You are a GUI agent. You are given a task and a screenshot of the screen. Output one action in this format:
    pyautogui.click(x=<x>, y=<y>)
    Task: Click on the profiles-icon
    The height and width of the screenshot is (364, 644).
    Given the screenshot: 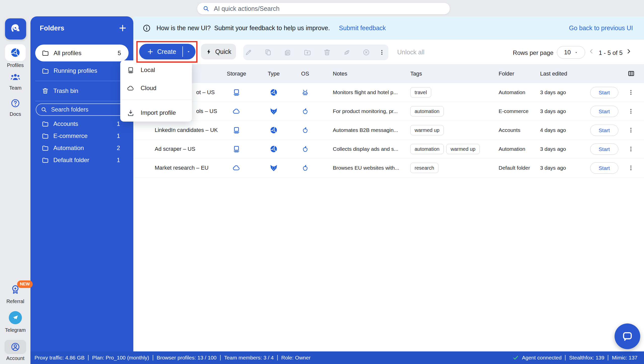 What is the action you would take?
    pyautogui.click(x=15, y=53)
    